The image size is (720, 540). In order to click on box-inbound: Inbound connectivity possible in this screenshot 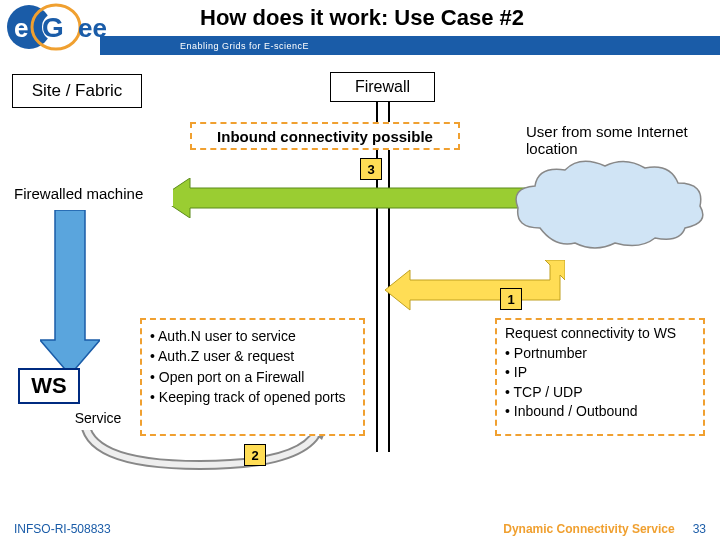, I will do `click(325, 136)`.